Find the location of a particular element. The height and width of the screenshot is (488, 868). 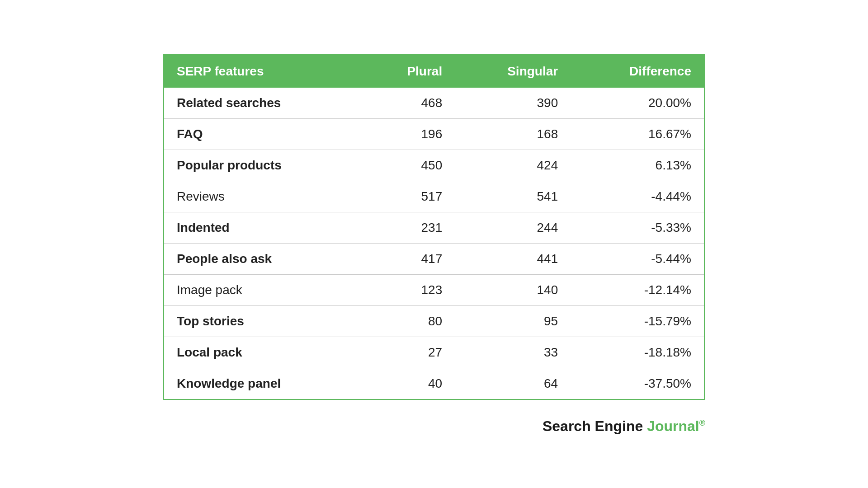

brand-name: Search Engine Journal® is located at coordinates (624, 427).